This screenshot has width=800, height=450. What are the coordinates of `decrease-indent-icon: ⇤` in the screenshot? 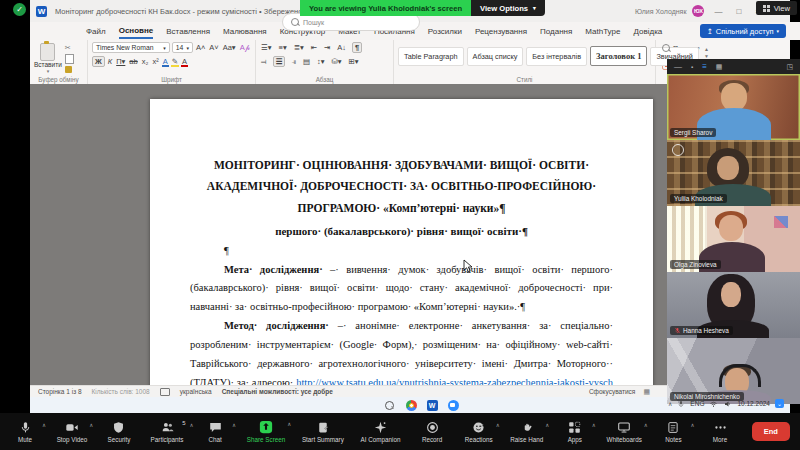 It's located at (314, 48).